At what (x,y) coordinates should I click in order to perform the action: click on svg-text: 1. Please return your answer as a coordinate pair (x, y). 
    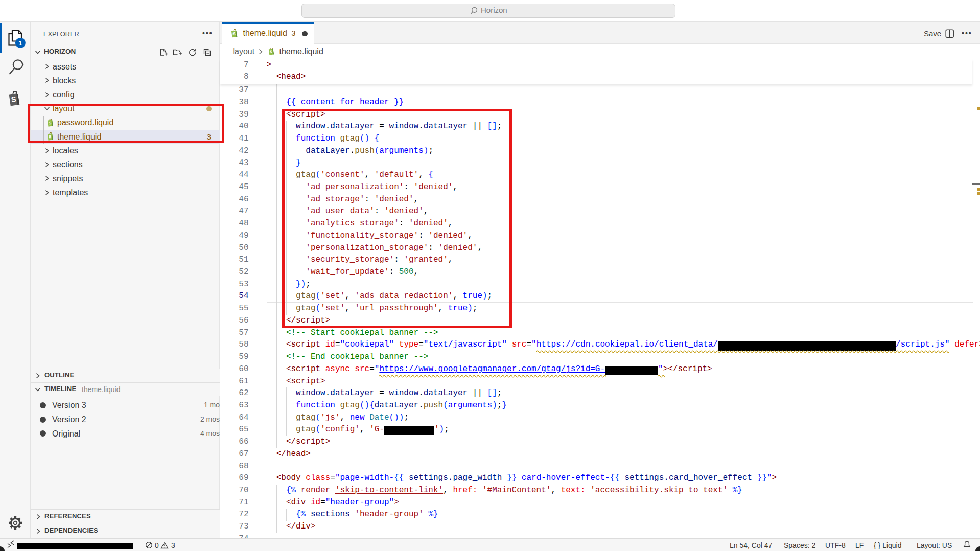
    Looking at the image, I should click on (20, 43).